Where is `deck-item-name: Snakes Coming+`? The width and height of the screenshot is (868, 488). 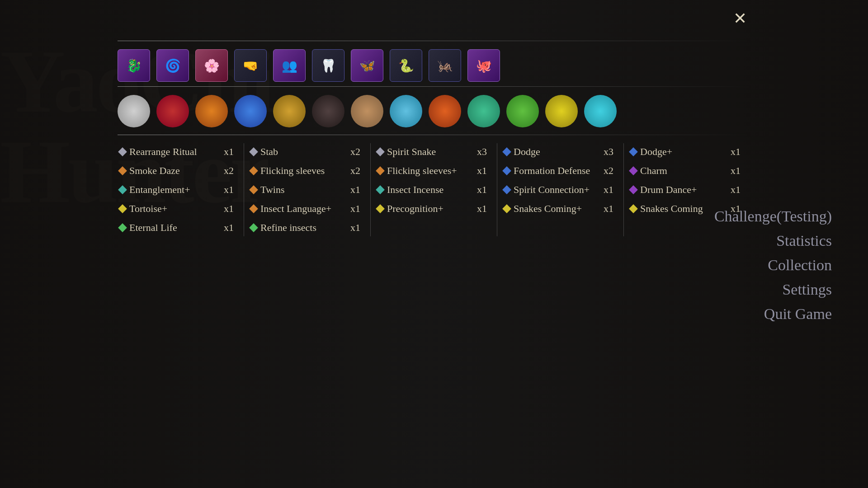
deck-item-name: Snakes Coming+ is located at coordinates (557, 209).